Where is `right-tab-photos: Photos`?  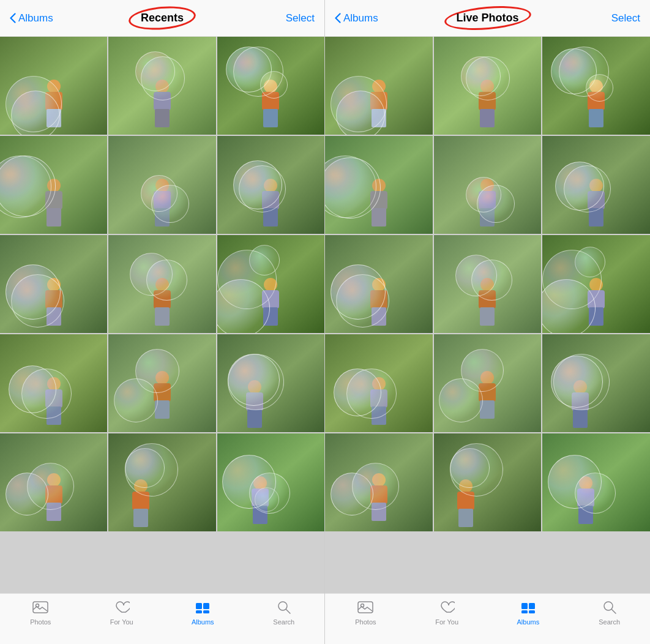 right-tab-photos: Photos is located at coordinates (365, 612).